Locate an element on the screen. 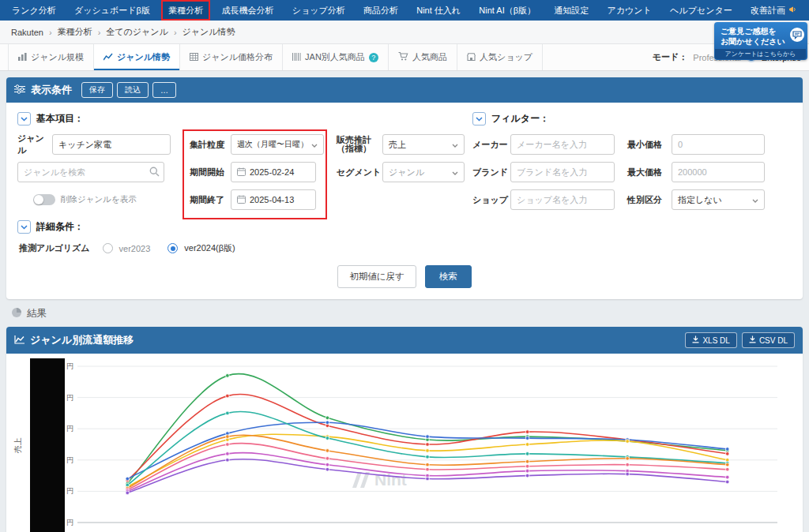 The image size is (809, 532). chart-card-header: ジャンル別流通額推移 XLS DL CSV DL is located at coordinates (404, 340).